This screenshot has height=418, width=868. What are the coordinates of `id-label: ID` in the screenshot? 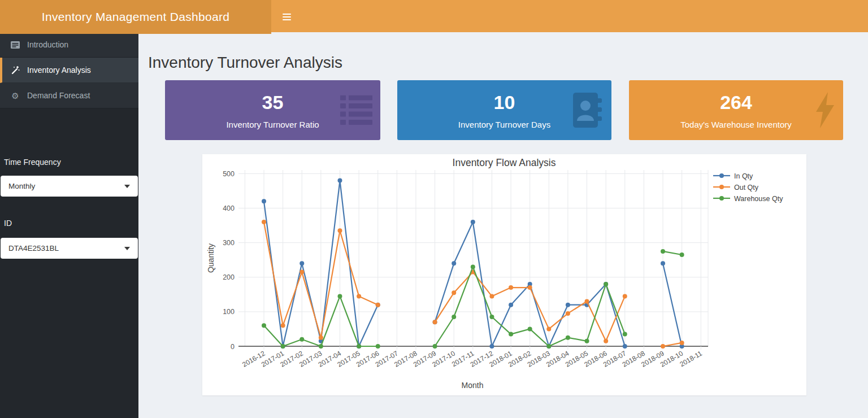 It's located at (8, 223).